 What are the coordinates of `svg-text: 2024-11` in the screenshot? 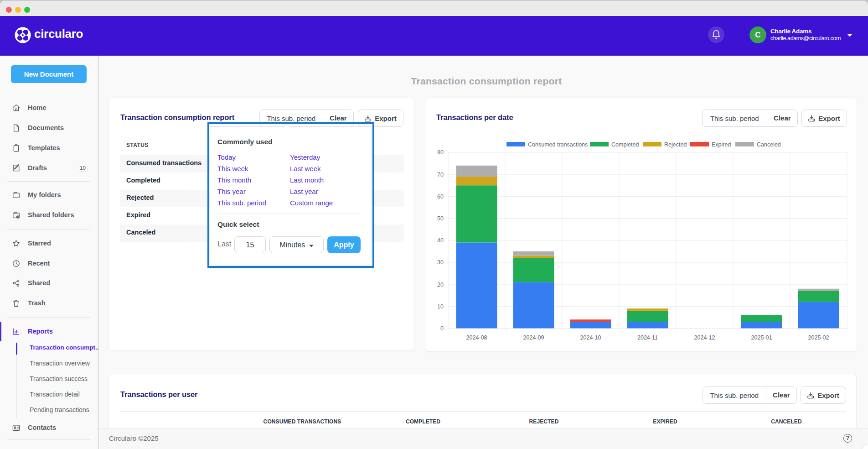 It's located at (647, 338).